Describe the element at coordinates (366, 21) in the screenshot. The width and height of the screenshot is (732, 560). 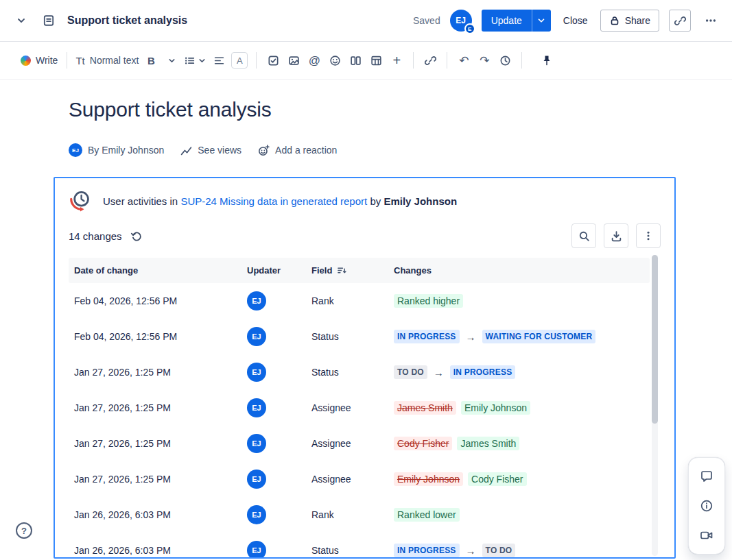
I see `top-header: Support ticket analysis Saved EJ E Updat…` at that location.